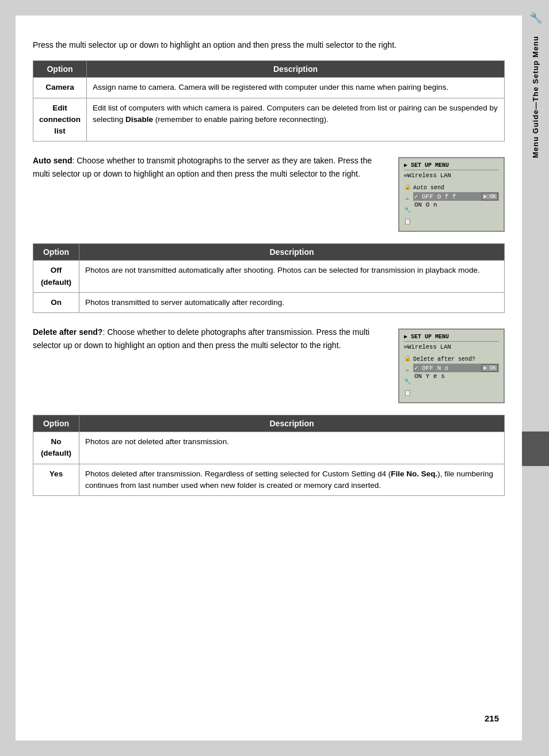 The height and width of the screenshot is (756, 549). What do you see at coordinates (56, 252) in the screenshot?
I see `table2-header-option: Option` at bounding box center [56, 252].